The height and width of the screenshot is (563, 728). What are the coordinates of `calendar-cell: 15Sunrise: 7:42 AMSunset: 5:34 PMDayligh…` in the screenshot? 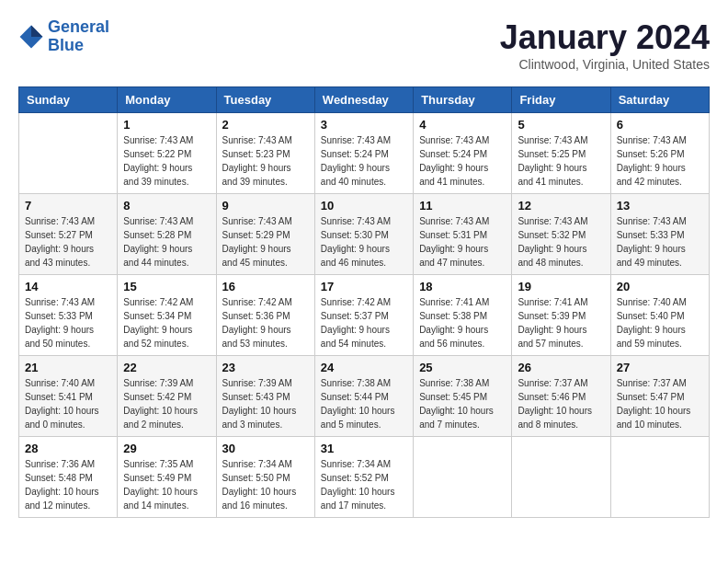 It's located at (167, 316).